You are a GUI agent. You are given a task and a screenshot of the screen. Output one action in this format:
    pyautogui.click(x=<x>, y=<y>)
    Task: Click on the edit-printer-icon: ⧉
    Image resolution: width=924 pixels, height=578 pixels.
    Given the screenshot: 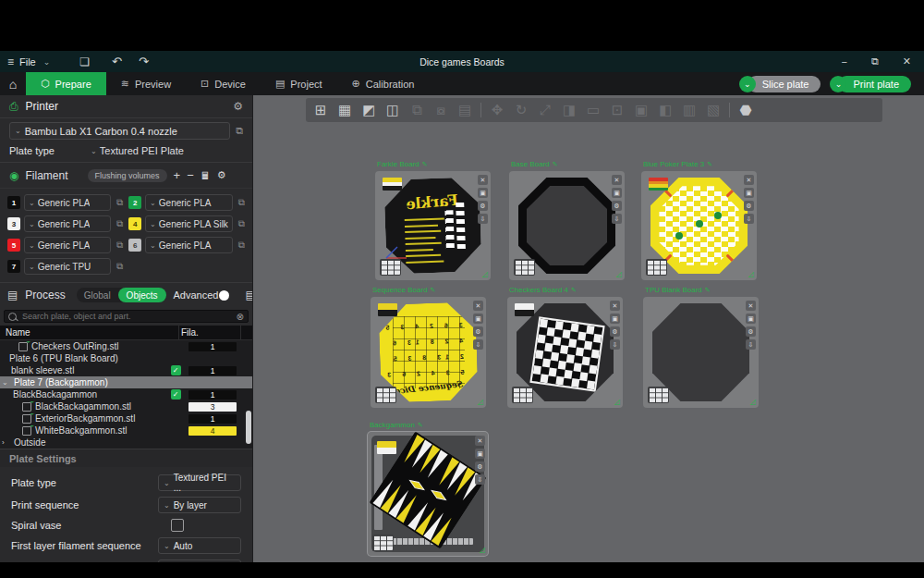 What is the action you would take?
    pyautogui.click(x=239, y=131)
    